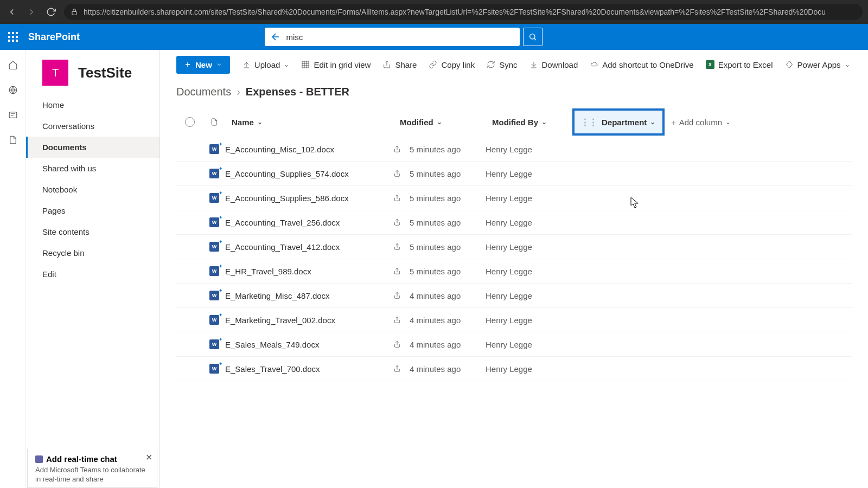 This screenshot has height=488, width=868. Describe the element at coordinates (272, 369) in the screenshot. I see `file-name: E_Sales_Travel_700.docx` at that location.